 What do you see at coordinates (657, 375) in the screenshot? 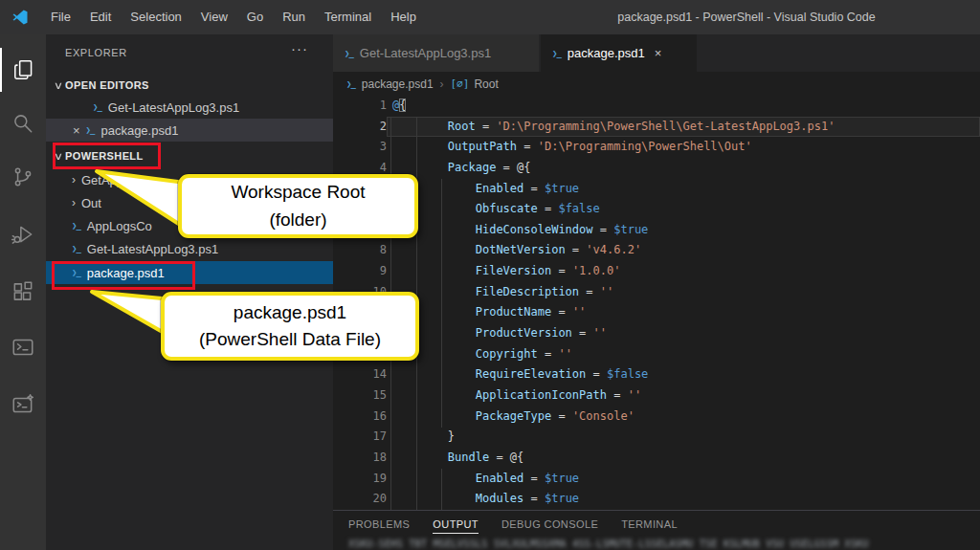
I see `code-line: 14 RequireElevation = $false` at bounding box center [657, 375].